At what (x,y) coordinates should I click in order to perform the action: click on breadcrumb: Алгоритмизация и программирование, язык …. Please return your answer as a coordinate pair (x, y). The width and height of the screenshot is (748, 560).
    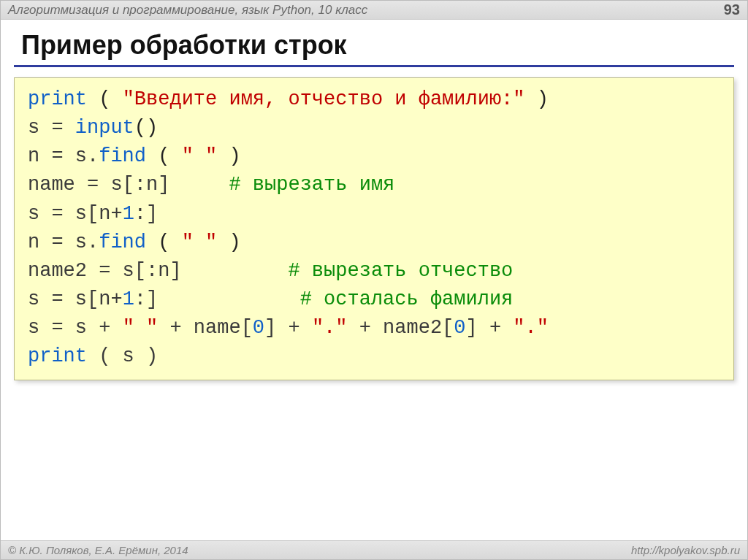
    Looking at the image, I should click on (188, 10).